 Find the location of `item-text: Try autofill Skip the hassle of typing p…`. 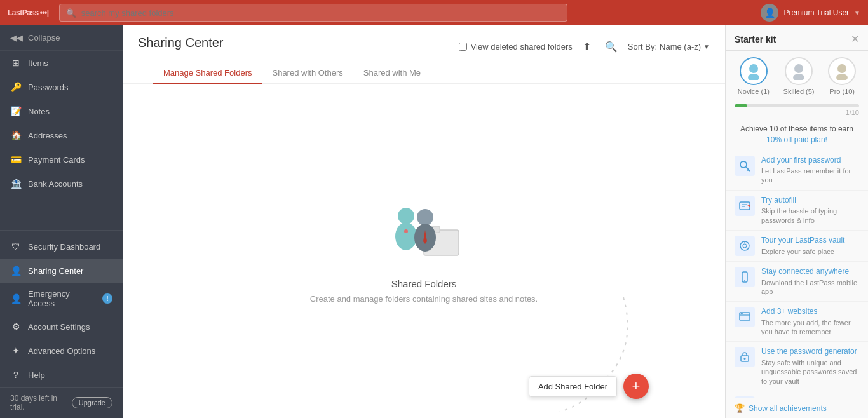

item-text: Try autofill Skip the hassle of typing p… is located at coordinates (810, 210).